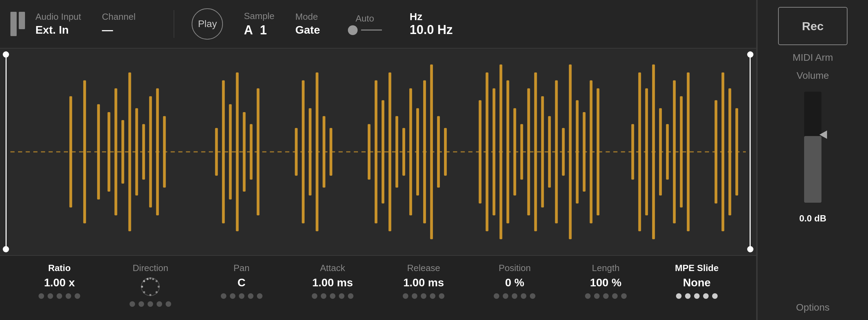 This screenshot has height=320, width=868. I want to click on control-direction: Direction, so click(150, 285).